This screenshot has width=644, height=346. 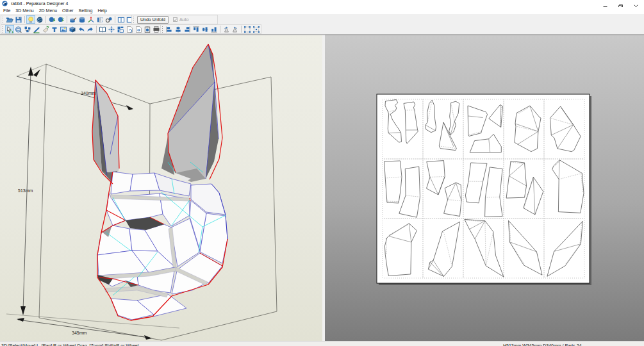 I want to click on align-right-icon, so click(x=187, y=29).